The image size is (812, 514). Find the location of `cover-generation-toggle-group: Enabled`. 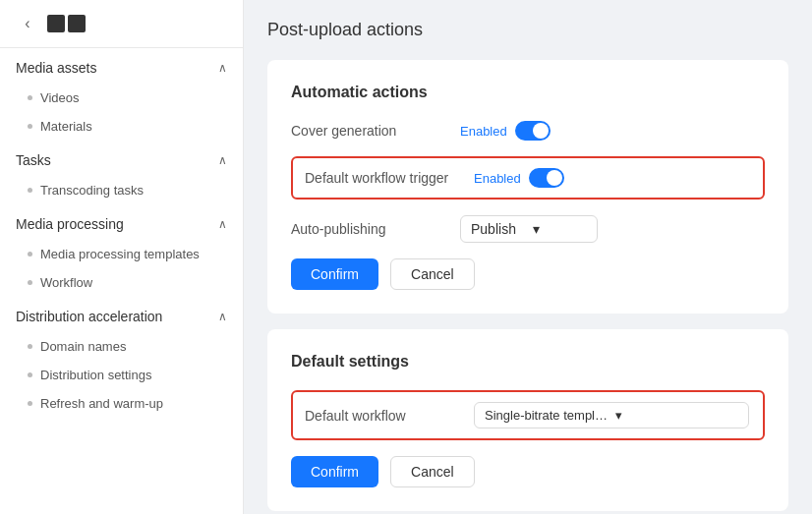

cover-generation-toggle-group: Enabled is located at coordinates (505, 131).